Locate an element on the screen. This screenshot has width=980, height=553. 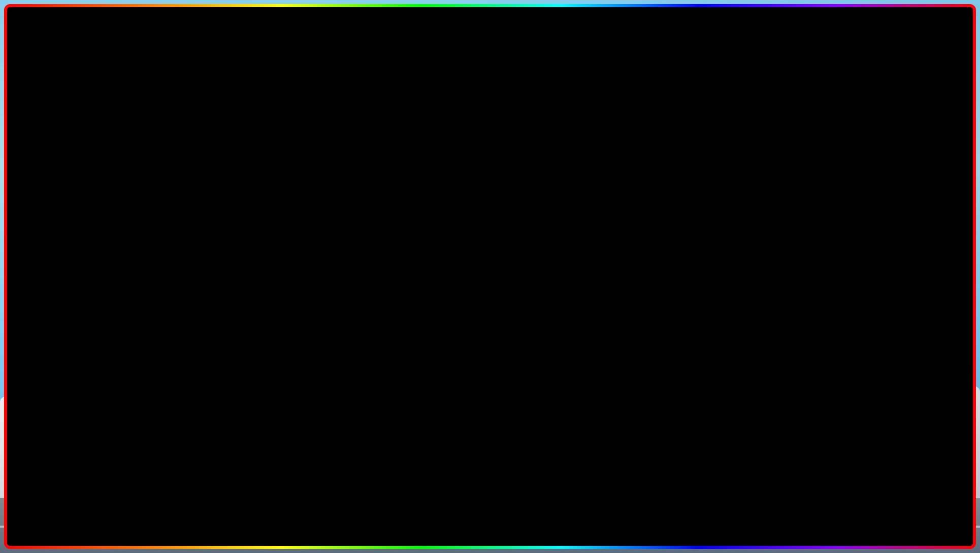
sidebar-label-buyitems: Buy Items is located at coordinates (65, 238).